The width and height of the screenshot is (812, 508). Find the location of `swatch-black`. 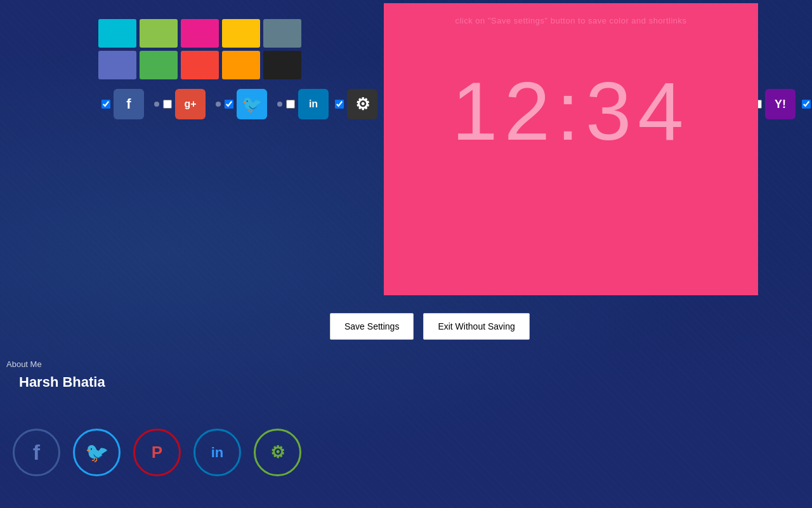

swatch-black is located at coordinates (282, 65).